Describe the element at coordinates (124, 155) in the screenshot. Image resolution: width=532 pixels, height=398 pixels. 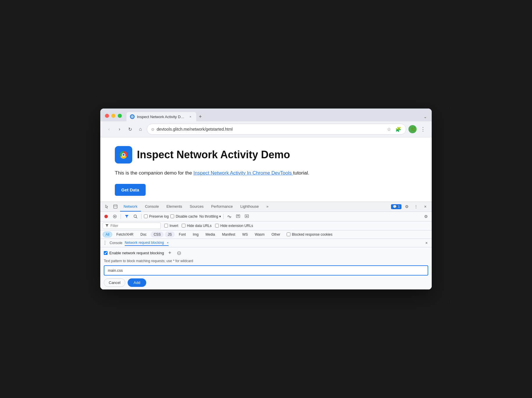
I see `page-logo` at that location.